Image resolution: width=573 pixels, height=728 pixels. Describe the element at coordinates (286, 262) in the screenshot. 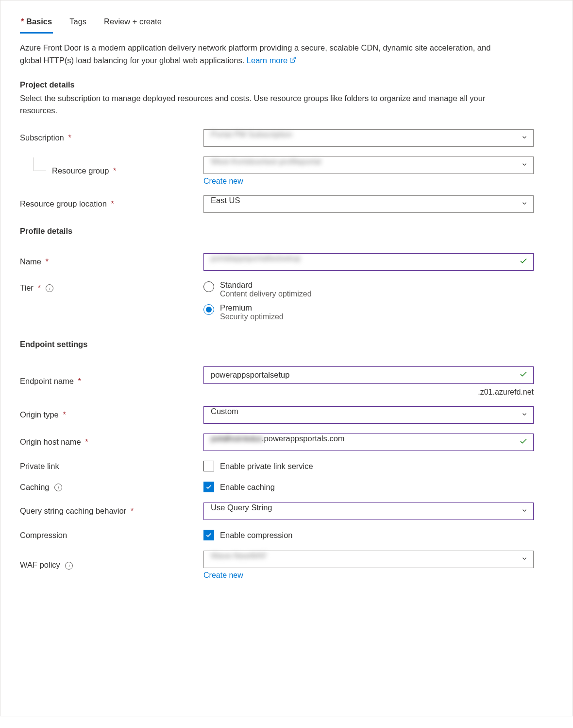

I see `row-profile-name: Name * portalappsportaltestsetup` at that location.